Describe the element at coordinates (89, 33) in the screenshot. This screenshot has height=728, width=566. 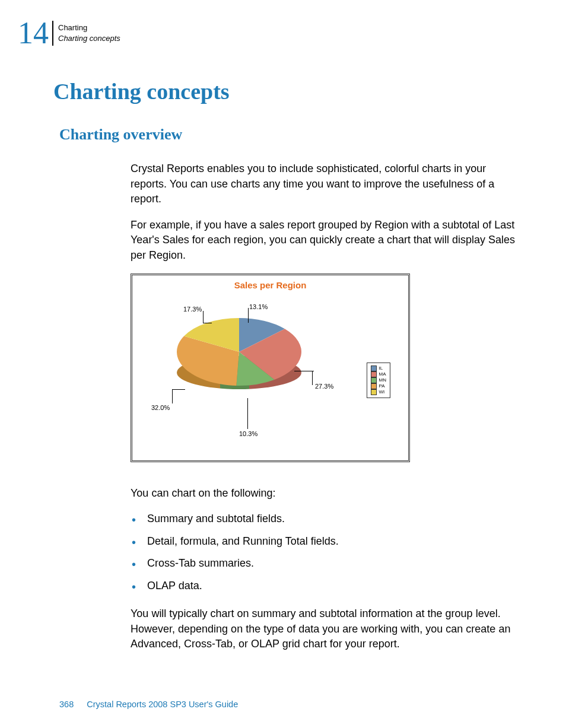
I see `header-breadcrumb: Charting Charting concepts` at that location.